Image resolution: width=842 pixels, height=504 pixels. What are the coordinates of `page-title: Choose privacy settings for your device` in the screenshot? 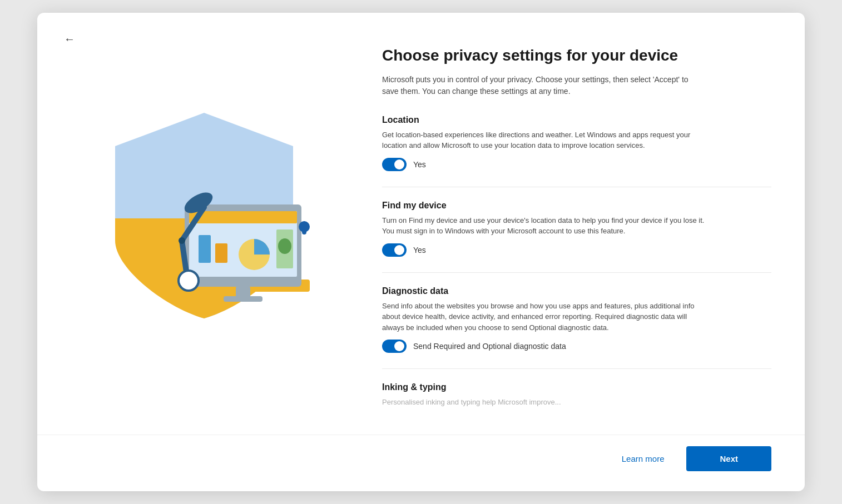 It's located at (577, 56).